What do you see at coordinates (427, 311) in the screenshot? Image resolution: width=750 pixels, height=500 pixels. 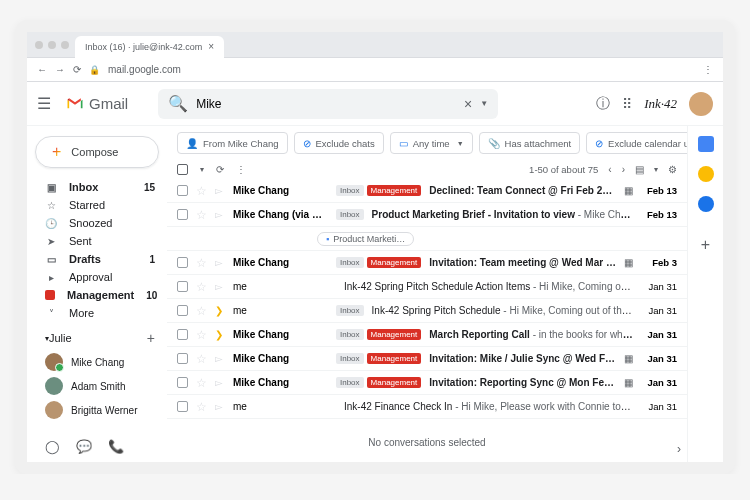 I see `email-row: ☆❯meInboxInk-42 Spring Pitch Schedule - …` at bounding box center [427, 311].